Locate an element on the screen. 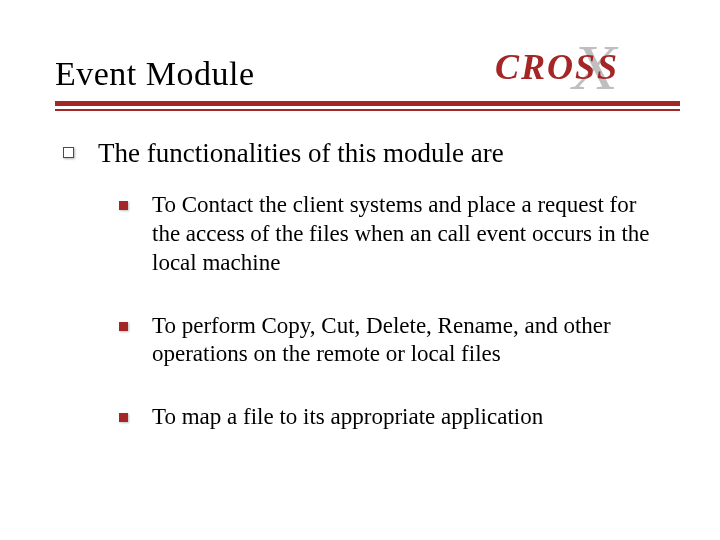 The width and height of the screenshot is (720, 540). main-bullet-text: The functionalities of this module are is located at coordinates (301, 153).